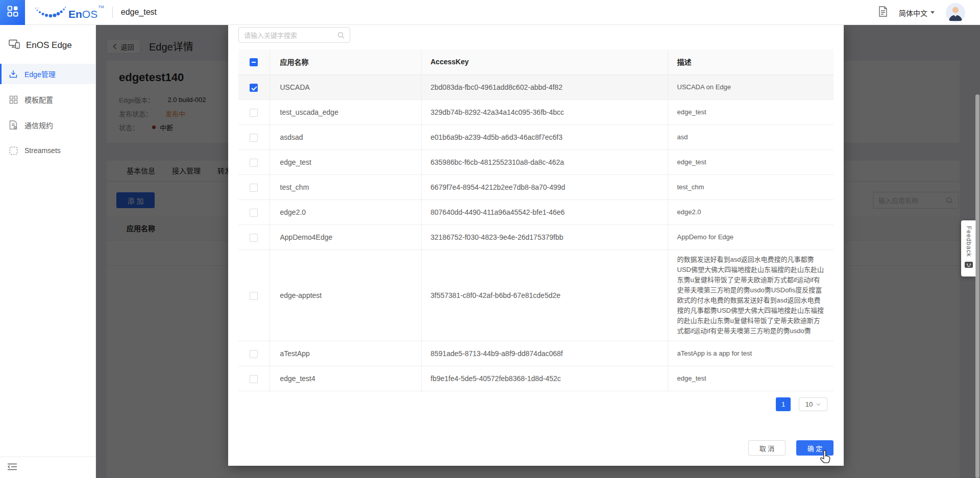 The width and height of the screenshot is (980, 478). What do you see at coordinates (544, 137) in the screenshot?
I see `accesskey-cell: e01b6a9b-a239-4d5b-a6d3-46ac8f7ec6f3` at bounding box center [544, 137].